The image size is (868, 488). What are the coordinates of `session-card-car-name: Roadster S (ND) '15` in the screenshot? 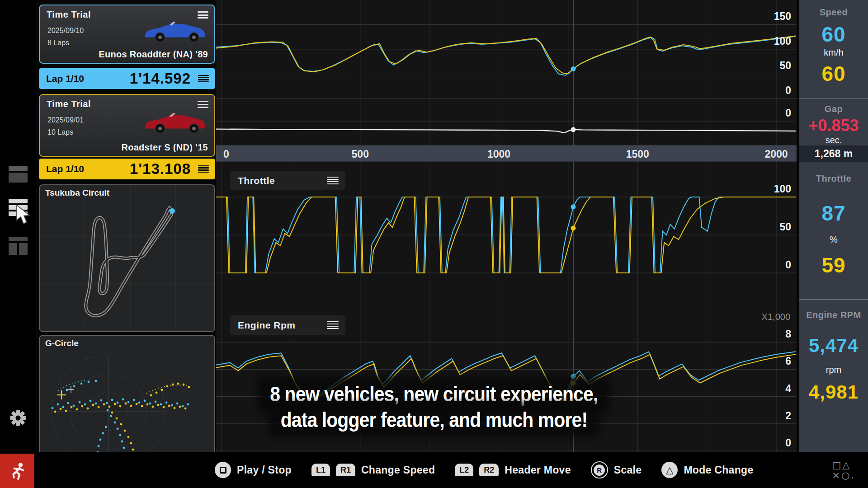 It's located at (165, 147).